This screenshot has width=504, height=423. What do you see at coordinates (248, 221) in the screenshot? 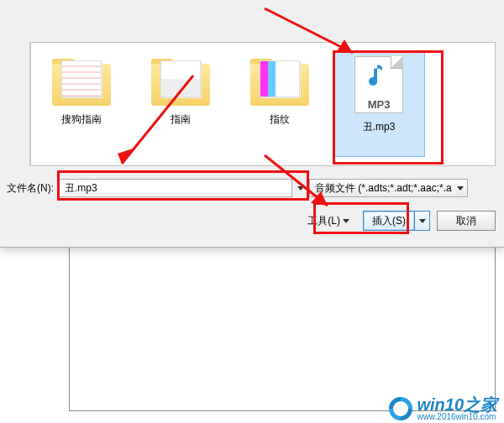
I see `dialog-buttons-row: 工具(L) 插入(S) 取消` at bounding box center [248, 221].